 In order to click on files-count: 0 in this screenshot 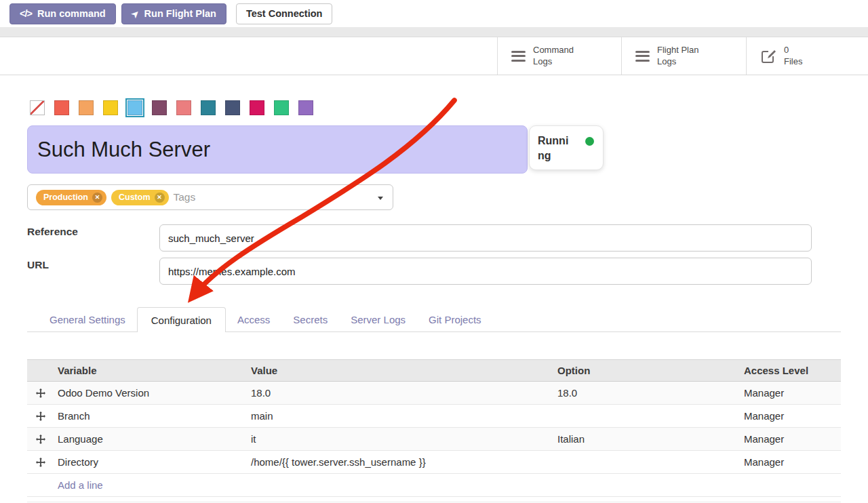, I will do `click(793, 50)`.